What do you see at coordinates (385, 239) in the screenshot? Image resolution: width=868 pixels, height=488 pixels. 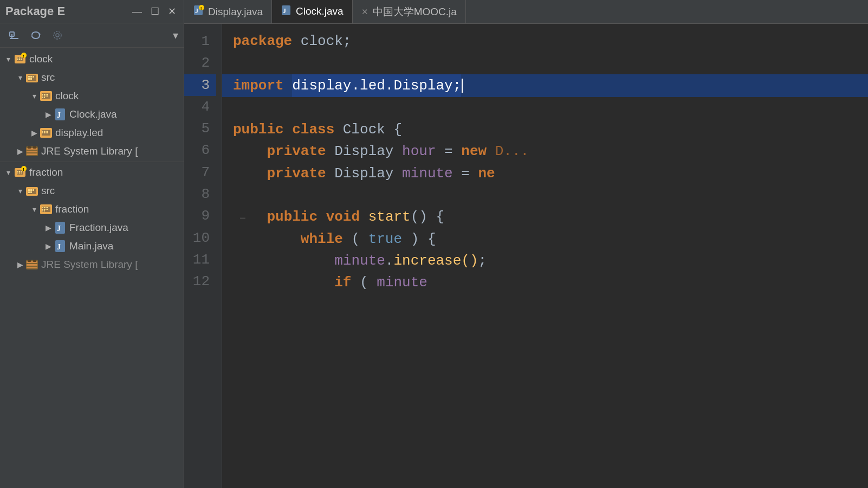 I see `keyword-true: true` at bounding box center [385, 239].